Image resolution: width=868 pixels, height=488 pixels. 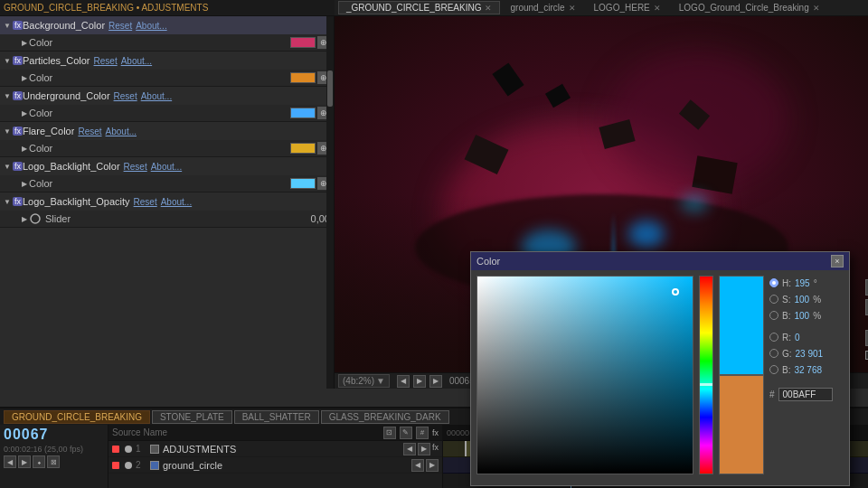 What do you see at coordinates (803, 284) in the screenshot?
I see `hue-value: 195` at bounding box center [803, 284].